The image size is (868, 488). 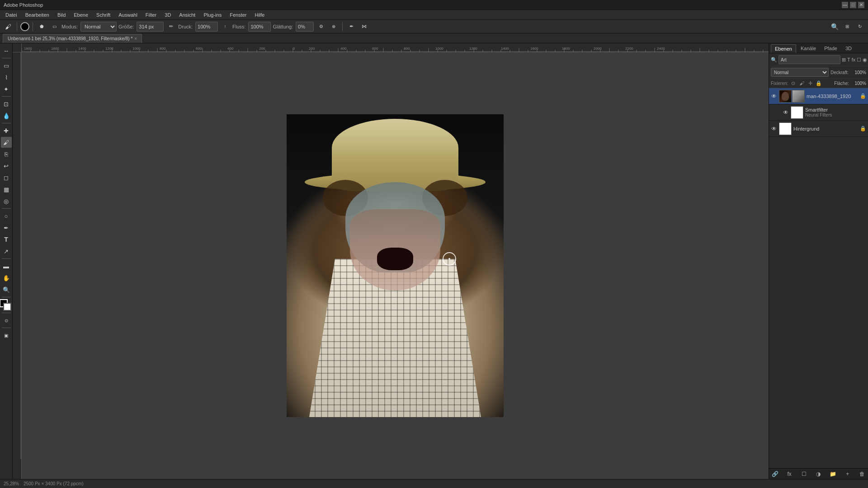 I want to click on menu-3d: 3D, so click(x=168, y=15).